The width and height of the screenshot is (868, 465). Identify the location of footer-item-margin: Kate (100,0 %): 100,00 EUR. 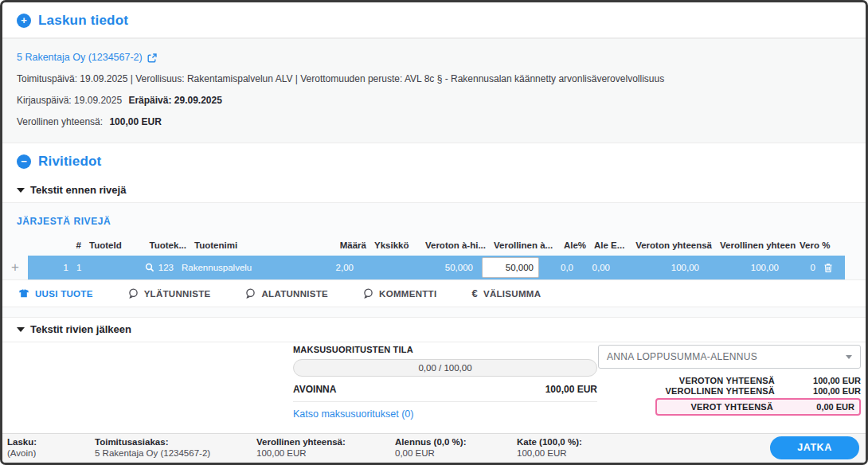
(577, 447).